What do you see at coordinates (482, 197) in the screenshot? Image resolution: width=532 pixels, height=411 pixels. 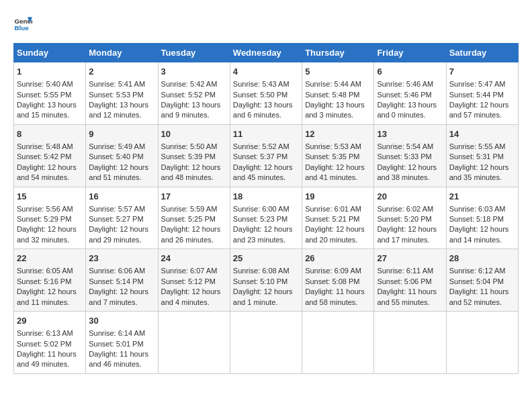 I see `day-number: 21` at bounding box center [482, 197].